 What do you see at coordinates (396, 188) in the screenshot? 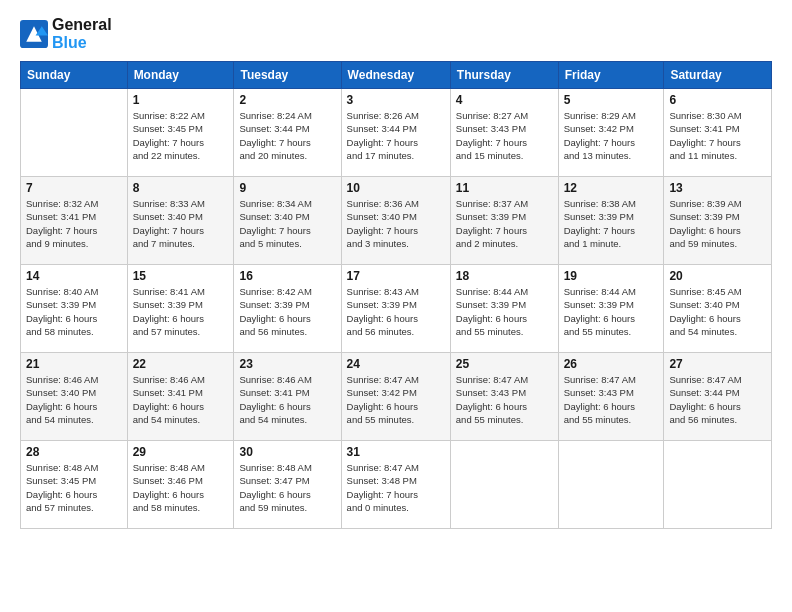
I see `day-number: 10` at bounding box center [396, 188].